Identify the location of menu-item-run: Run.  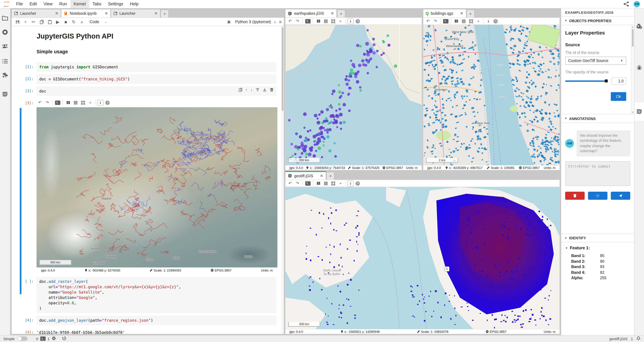
(63, 4).